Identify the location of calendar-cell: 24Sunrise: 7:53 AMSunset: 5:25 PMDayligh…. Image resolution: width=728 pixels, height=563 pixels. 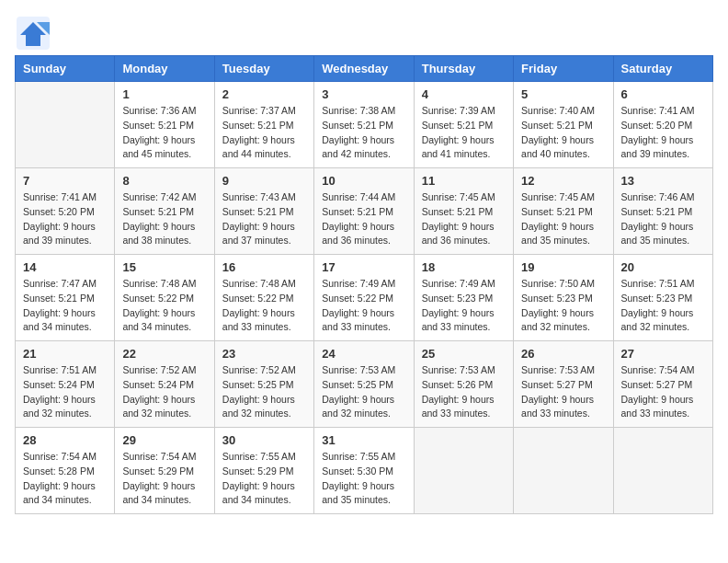
(364, 385).